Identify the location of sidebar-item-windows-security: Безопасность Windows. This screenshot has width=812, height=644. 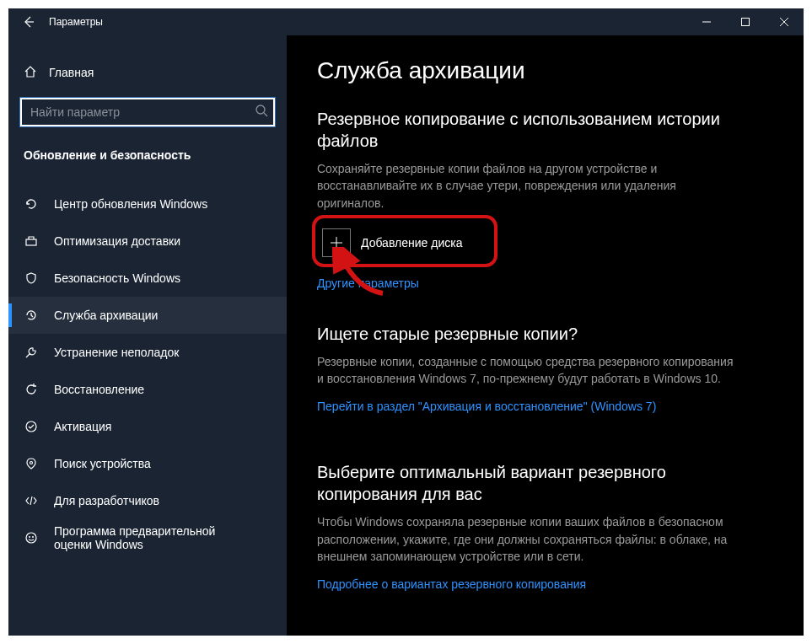
(148, 278).